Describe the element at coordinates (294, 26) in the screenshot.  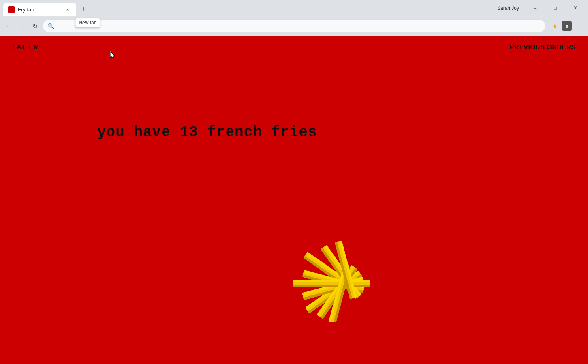
I see `address-bar: 🔍` at that location.